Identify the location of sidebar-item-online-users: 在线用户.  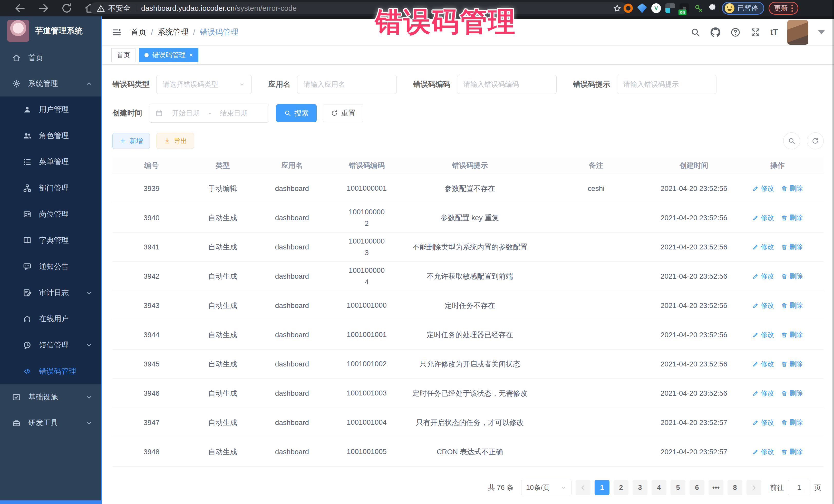
(51, 319).